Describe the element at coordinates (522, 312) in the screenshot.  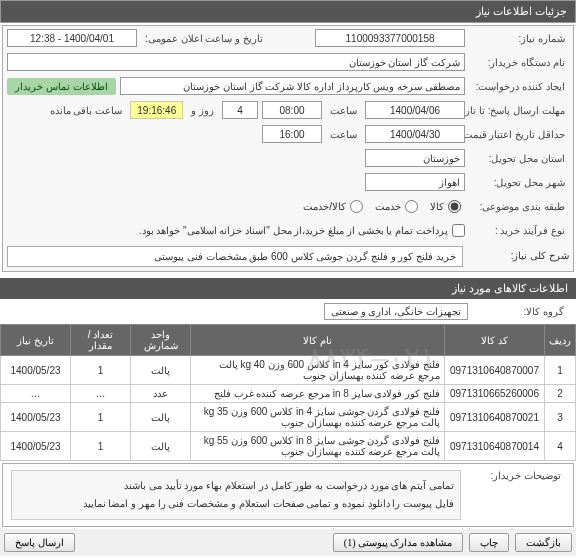
I see `group-label: گروه کالا:` at that location.